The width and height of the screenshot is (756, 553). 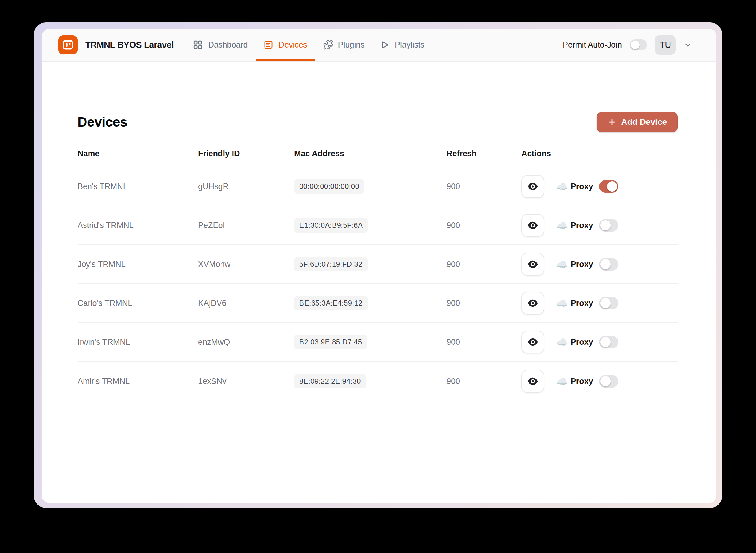 I want to click on device-name: Irwin's TRMNL, so click(x=138, y=342).